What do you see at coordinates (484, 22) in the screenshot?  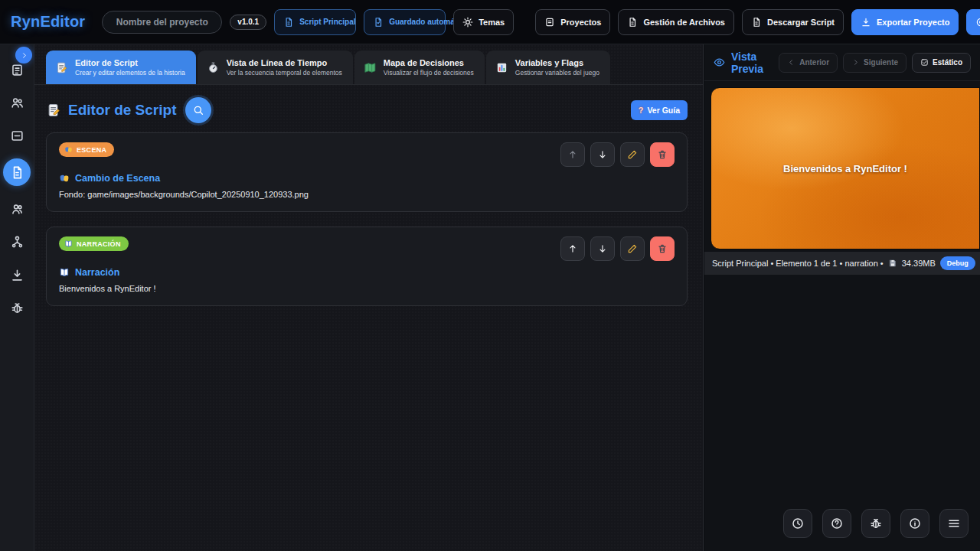 I see `themes-button: Temas` at bounding box center [484, 22].